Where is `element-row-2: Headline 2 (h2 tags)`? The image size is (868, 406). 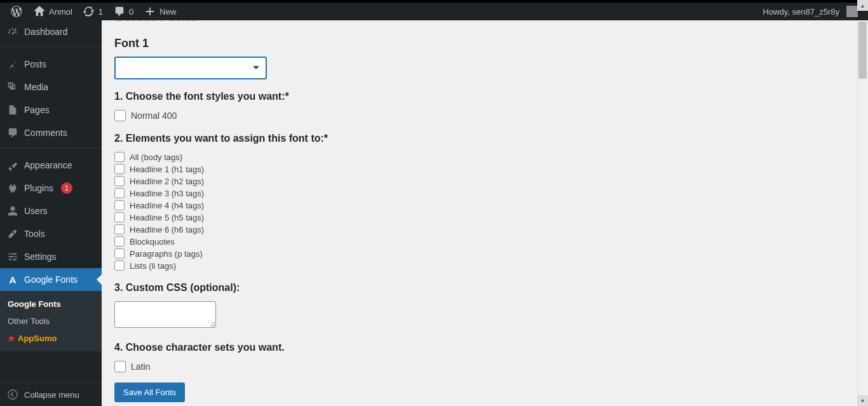
element-row-2: Headline 2 (h2 tags) is located at coordinates (485, 181).